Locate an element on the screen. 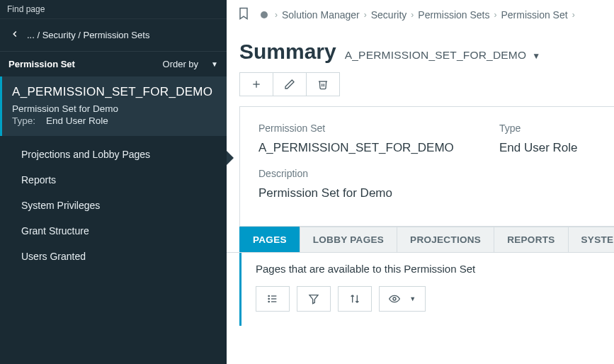 The image size is (614, 364). tab-projections: PROJECTIONS is located at coordinates (445, 239).